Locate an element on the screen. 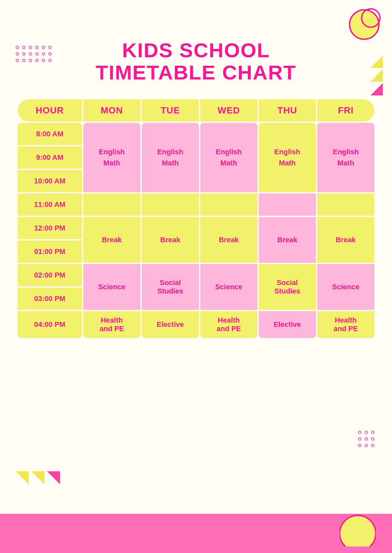 This screenshot has width=392, height=553. hour-300pm: 03:00 PM is located at coordinates (50, 299).